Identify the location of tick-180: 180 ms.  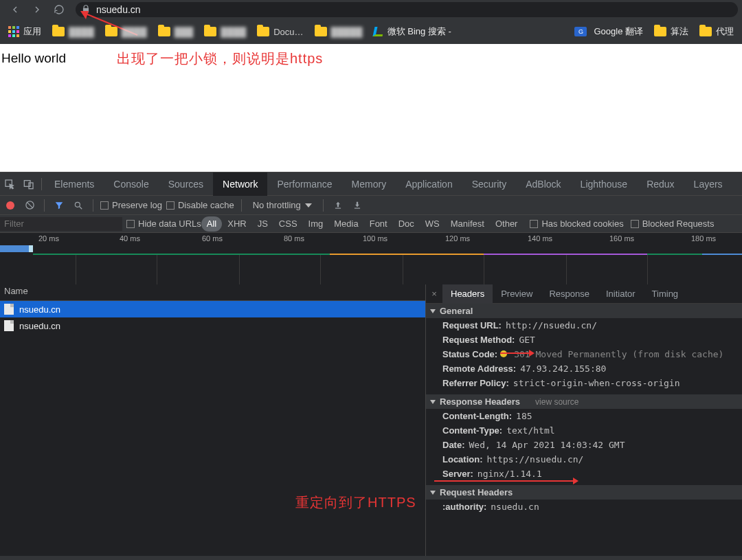
(704, 238).